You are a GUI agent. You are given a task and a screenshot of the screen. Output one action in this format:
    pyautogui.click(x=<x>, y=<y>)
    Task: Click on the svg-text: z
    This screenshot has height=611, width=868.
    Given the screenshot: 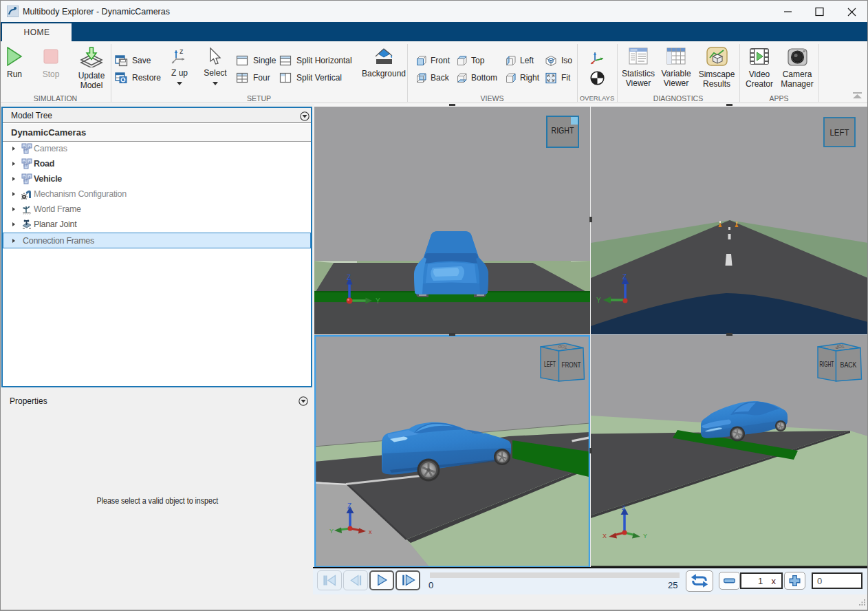 What is the action you would take?
    pyautogui.click(x=182, y=51)
    